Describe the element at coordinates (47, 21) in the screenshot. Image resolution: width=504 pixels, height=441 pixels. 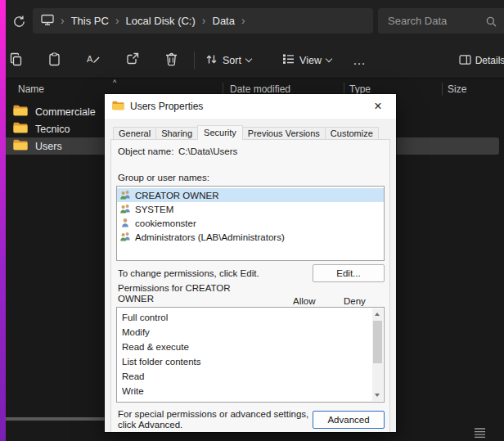
I see `this-pc-icon` at that location.